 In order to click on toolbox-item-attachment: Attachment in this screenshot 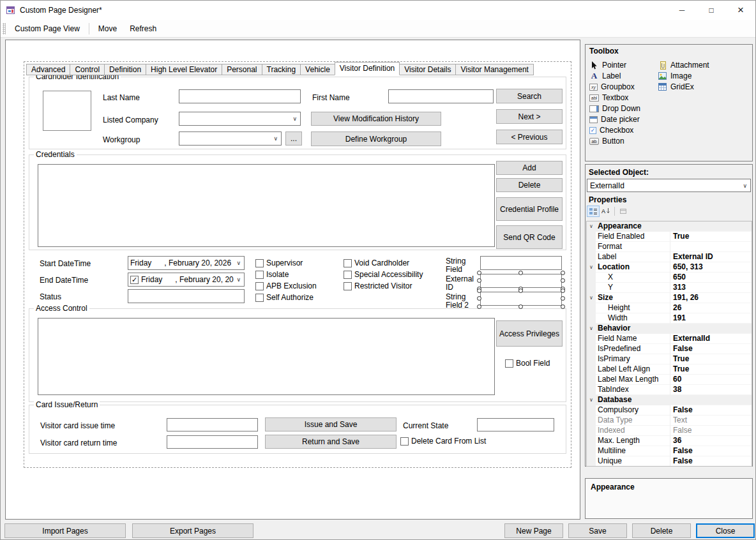, I will do `click(683, 65)`.